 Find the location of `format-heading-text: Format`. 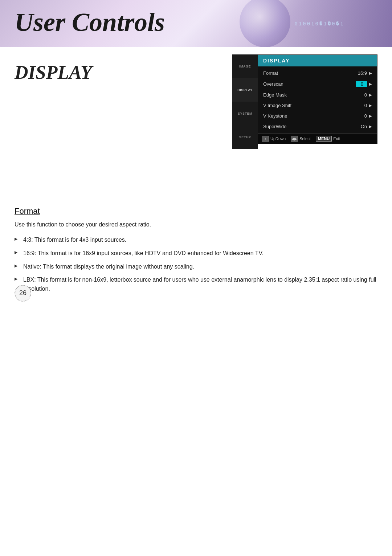

format-heading-text: Format is located at coordinates (27, 211).